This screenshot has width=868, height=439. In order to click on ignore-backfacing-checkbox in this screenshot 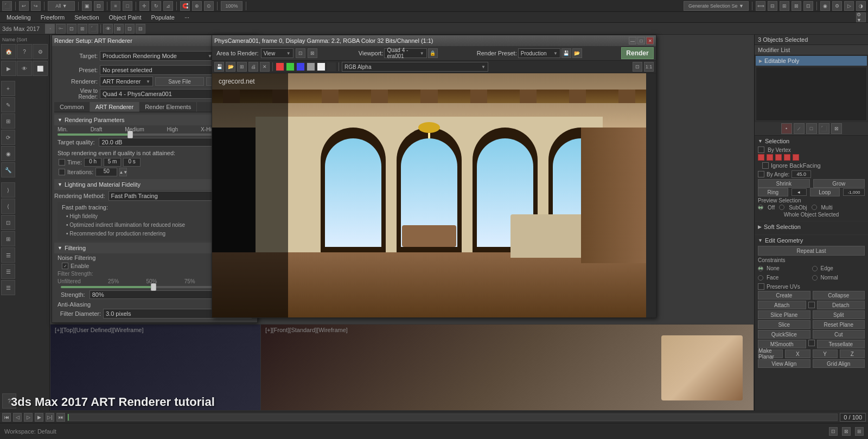, I will do `click(765, 166)`.